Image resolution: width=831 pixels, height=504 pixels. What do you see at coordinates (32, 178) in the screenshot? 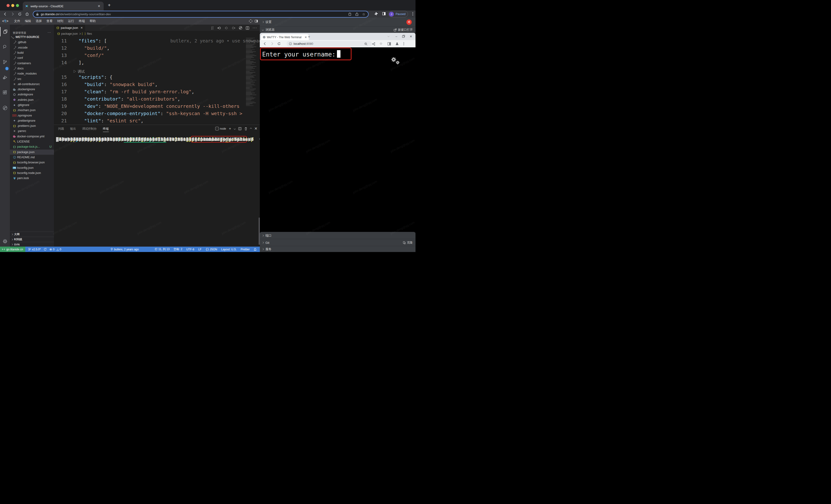
I see `tree-file-yarn.lock: yarn.lock` at bounding box center [32, 178].